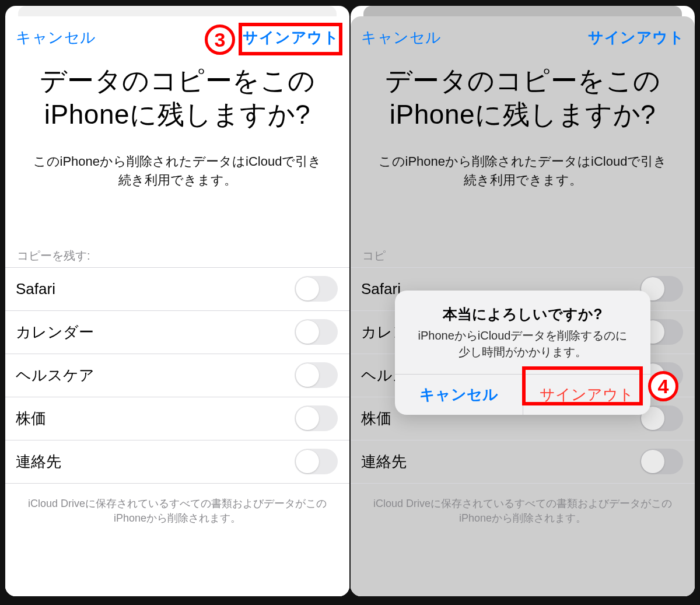 The image size is (700, 605). I want to click on footer-note: iCloud Driveに保存されているすべての書類およびデータがこのiPhon…, so click(177, 505).